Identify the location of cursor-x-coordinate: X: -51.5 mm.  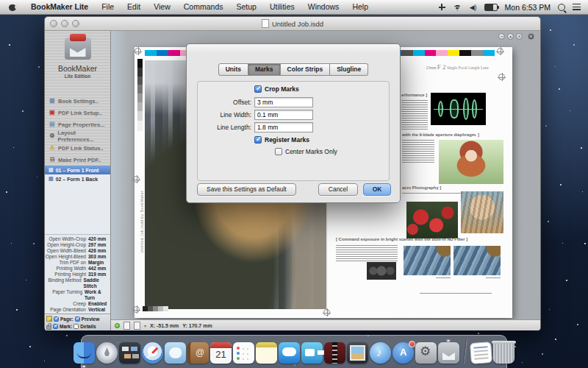
(165, 325).